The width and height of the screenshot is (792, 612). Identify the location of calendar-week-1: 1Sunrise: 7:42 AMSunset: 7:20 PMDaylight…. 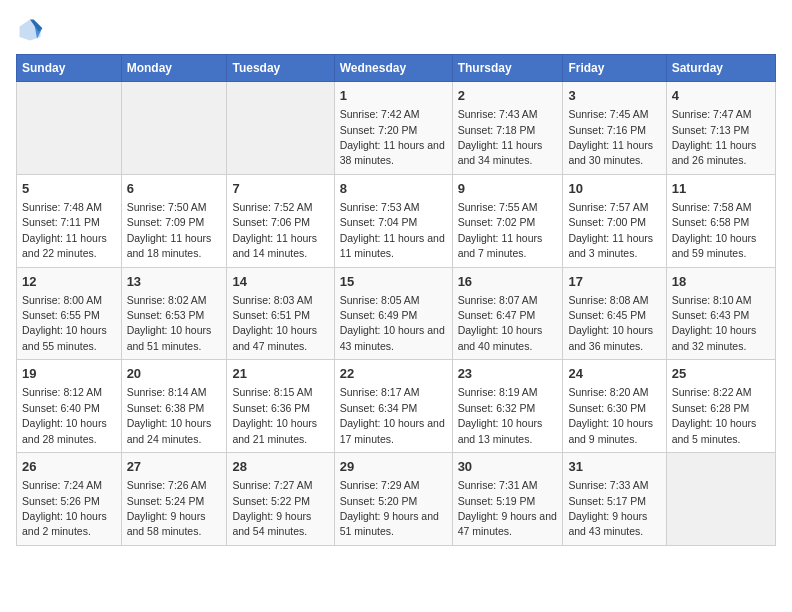
(396, 128).